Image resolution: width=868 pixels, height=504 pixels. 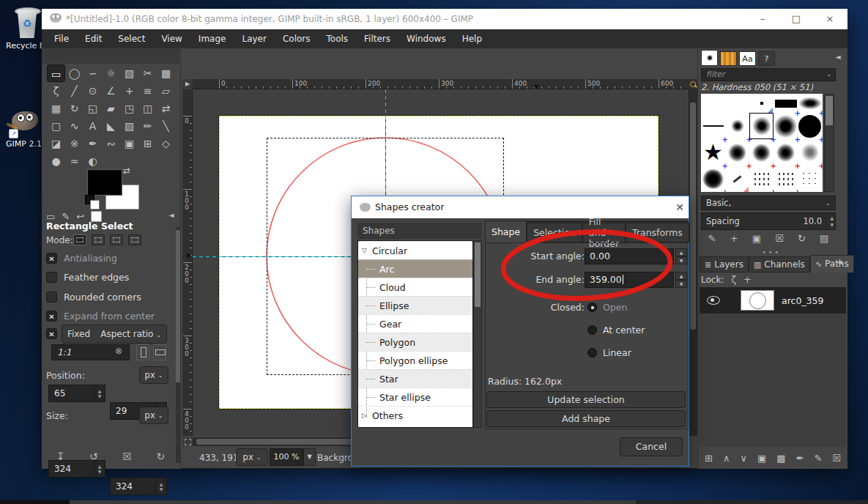 I want to click on option-expand-from-center: ✕Expand from center, so click(x=111, y=316).